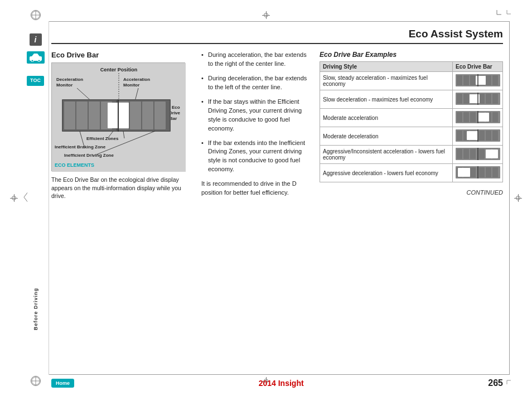  What do you see at coordinates (257, 125) in the screenshot?
I see `middle-column: • During acceleration, the bar extends t…` at bounding box center [257, 125].